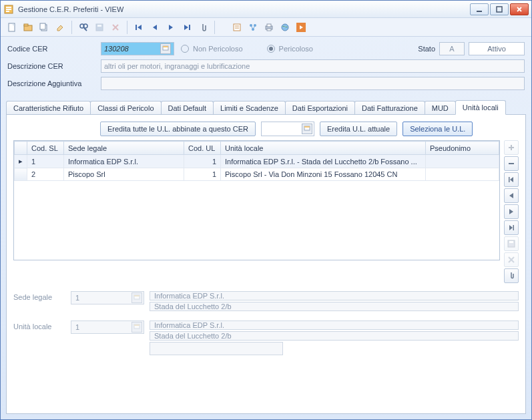 This screenshot has height=420, width=532. Describe the element at coordinates (438, 129) in the screenshot. I see `btn-seleziona: Seleziona le U.L.` at that location.